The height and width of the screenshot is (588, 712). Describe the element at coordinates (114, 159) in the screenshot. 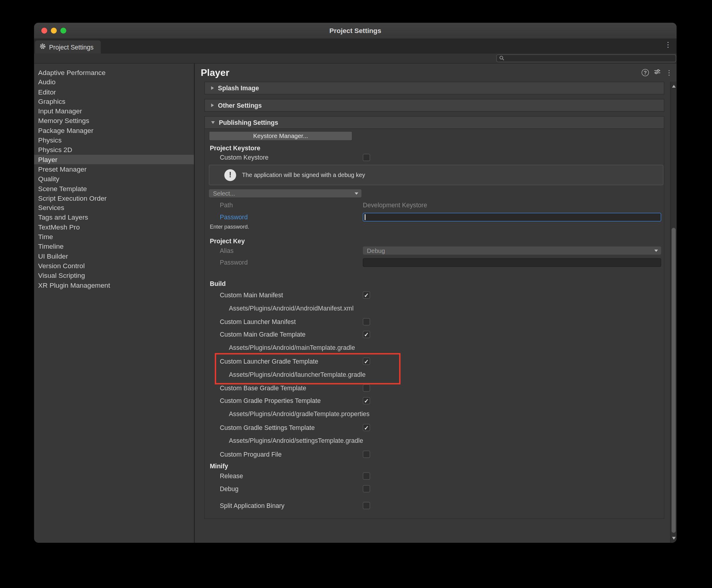

I see `sidebar-item-player: Player` at that location.